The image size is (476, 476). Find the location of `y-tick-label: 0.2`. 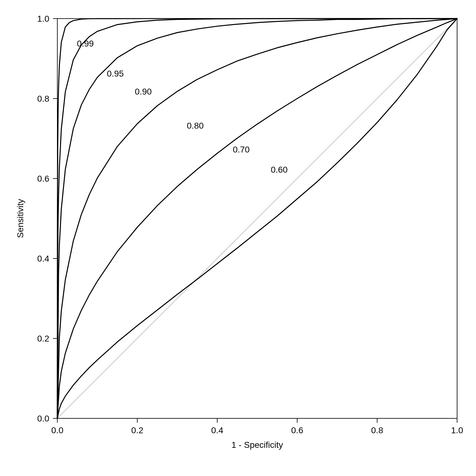

y-tick-label: 0.2 is located at coordinates (43, 338).